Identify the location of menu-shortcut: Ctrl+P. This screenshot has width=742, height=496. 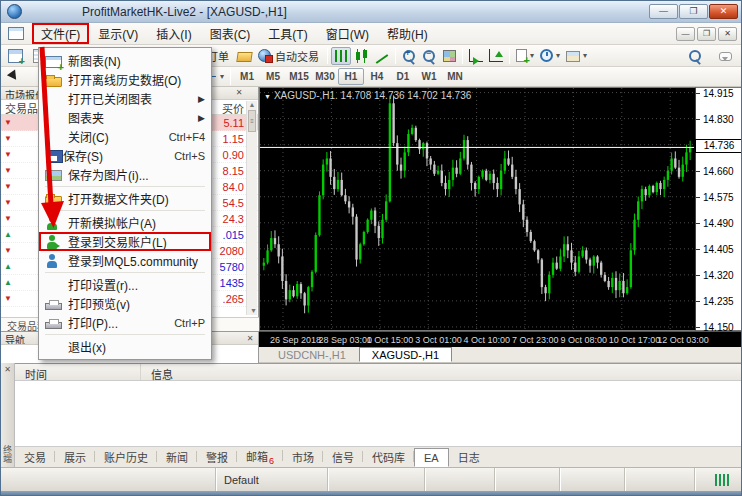
(186, 323).